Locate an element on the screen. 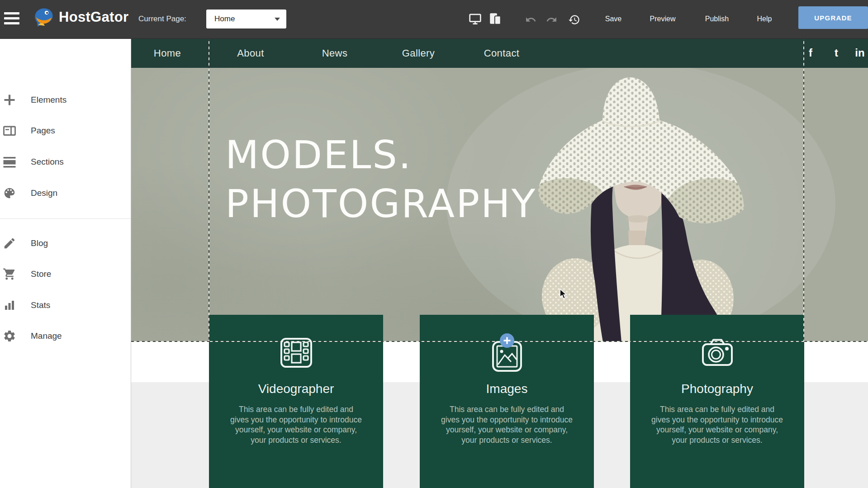 Image resolution: width=868 pixels, height=488 pixels. sidebar-item-manage: Manage is located at coordinates (65, 336).